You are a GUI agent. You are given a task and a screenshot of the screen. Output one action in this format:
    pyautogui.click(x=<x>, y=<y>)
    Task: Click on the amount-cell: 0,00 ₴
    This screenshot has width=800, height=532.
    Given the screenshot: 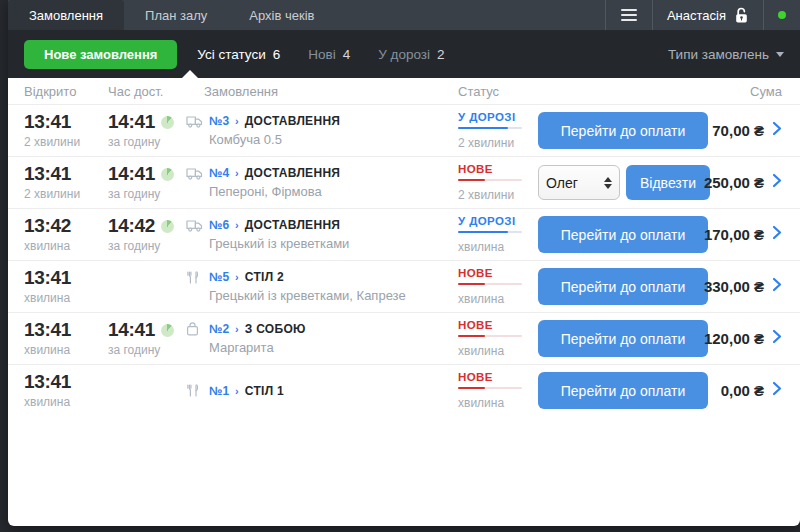 What is the action you would take?
    pyautogui.click(x=756, y=390)
    